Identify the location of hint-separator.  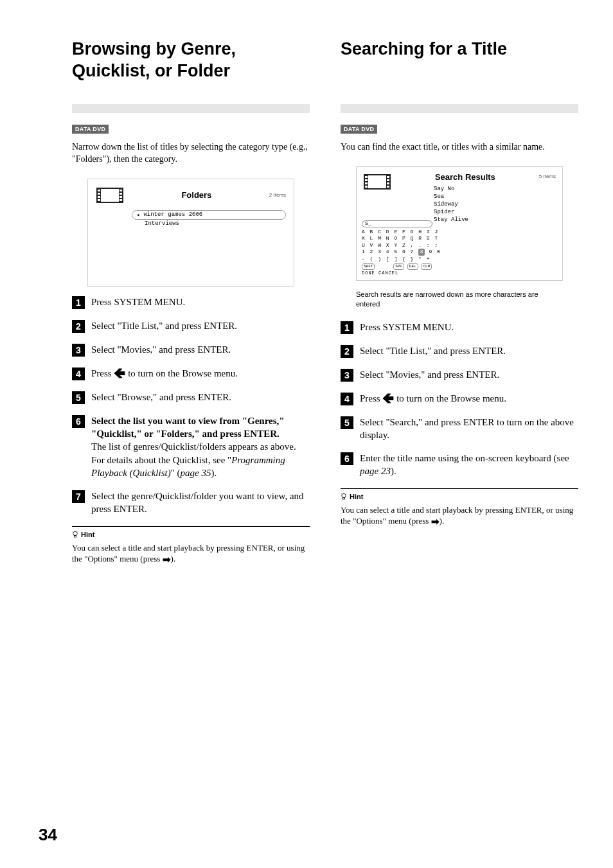
(459, 488).